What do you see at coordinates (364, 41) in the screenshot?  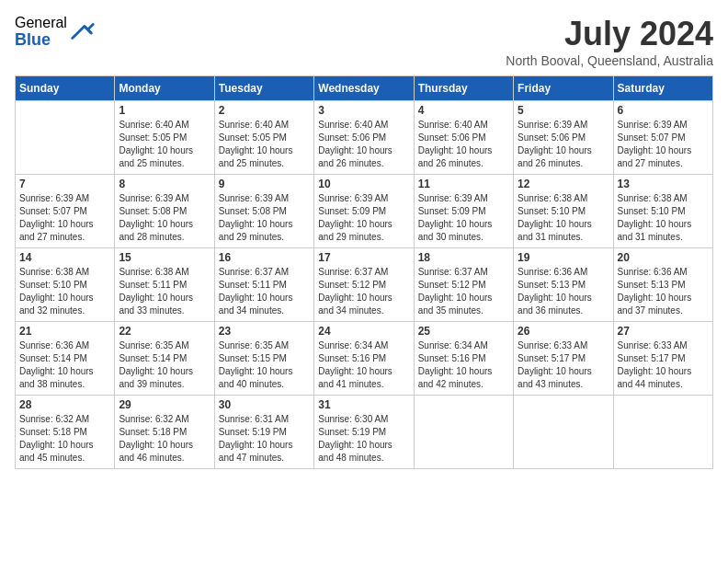 I see `page-header: General Blue July 2024 North Booval, Que…` at bounding box center [364, 41].